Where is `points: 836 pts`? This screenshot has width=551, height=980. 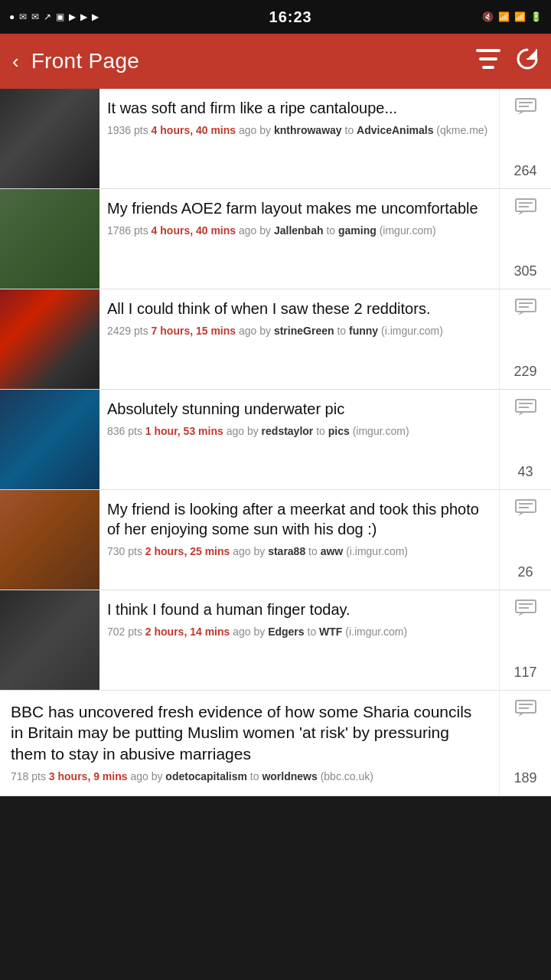
points: 836 pts is located at coordinates (125, 431).